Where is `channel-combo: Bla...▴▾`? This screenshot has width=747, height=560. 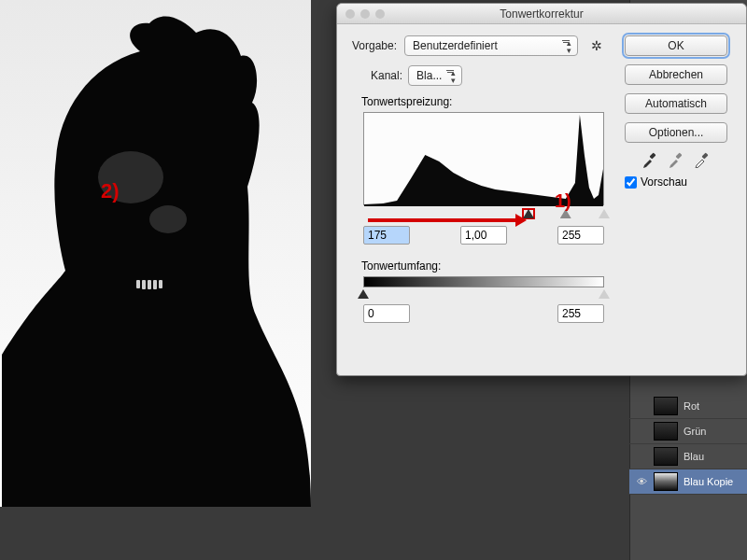
channel-combo: Bla...▴▾ is located at coordinates (435, 76).